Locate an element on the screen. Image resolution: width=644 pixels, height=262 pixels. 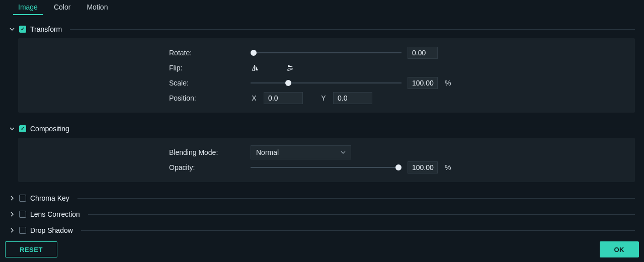
footer-bar: RESET OK is located at coordinates (322, 250).